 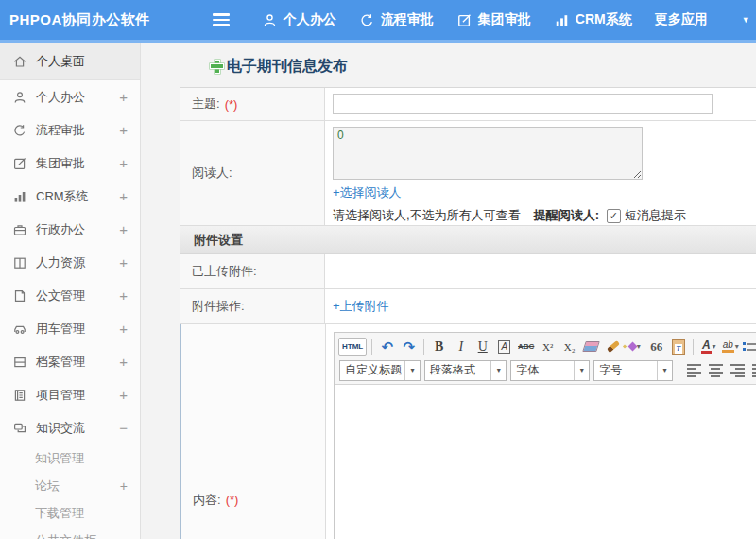 What do you see at coordinates (20, 197) in the screenshot?
I see `bar-chart-icon` at bounding box center [20, 197].